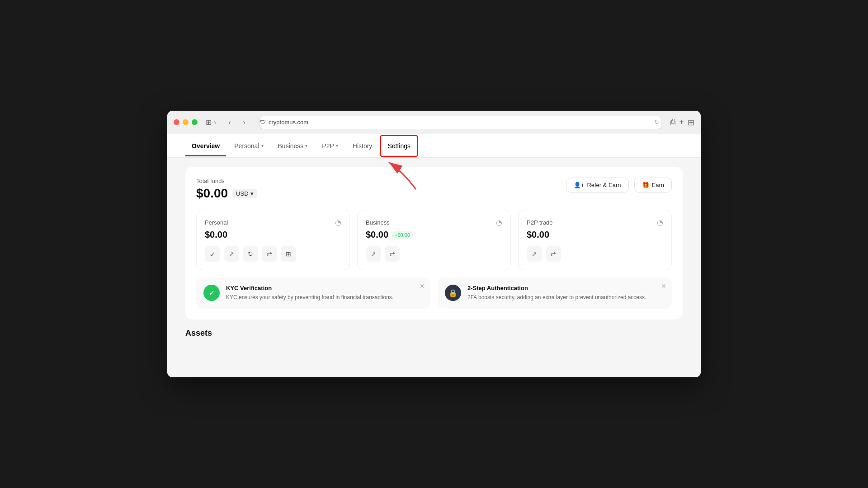 This screenshot has height=488, width=868. I want to click on sidebar-icon: ⊞, so click(209, 122).